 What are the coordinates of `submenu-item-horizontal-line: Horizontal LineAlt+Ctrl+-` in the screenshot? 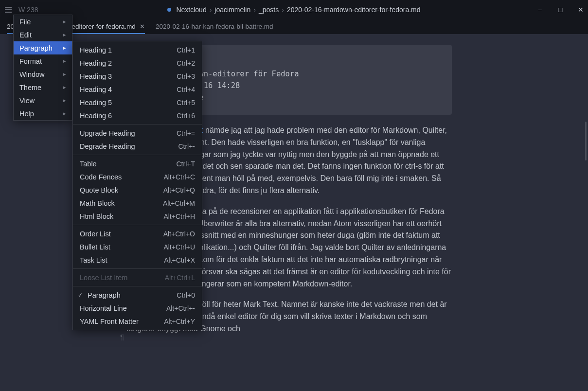 It's located at (137, 308).